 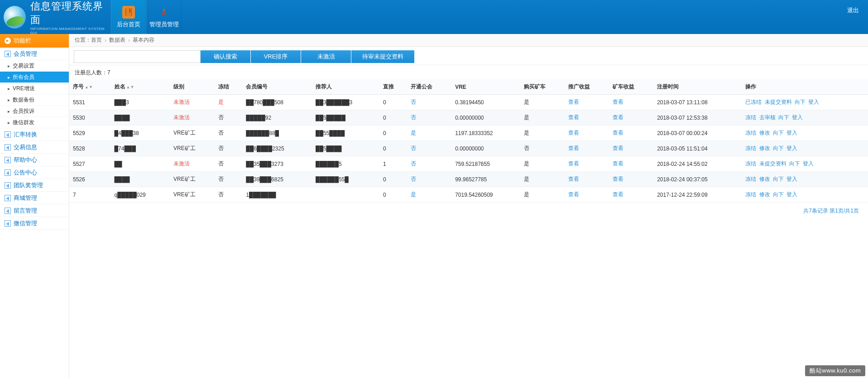 What do you see at coordinates (228, 133) in the screenshot?
I see `cell-frozen: 否` at bounding box center [228, 133].